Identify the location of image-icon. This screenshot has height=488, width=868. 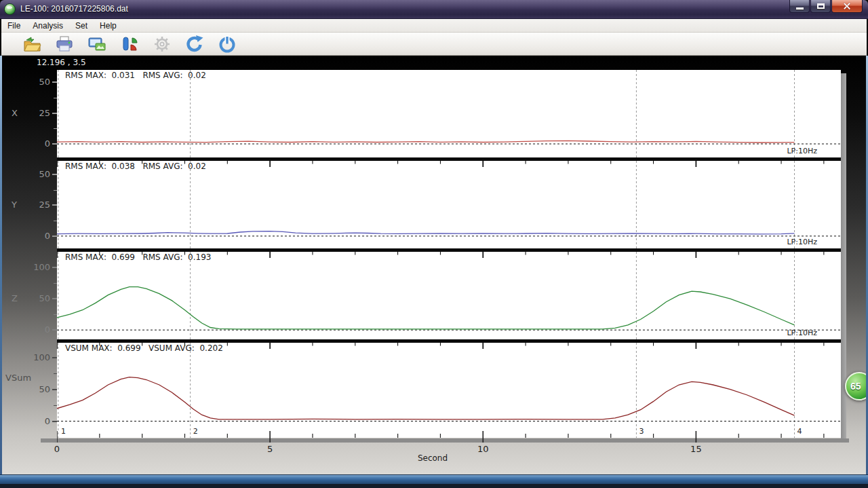
(97, 44).